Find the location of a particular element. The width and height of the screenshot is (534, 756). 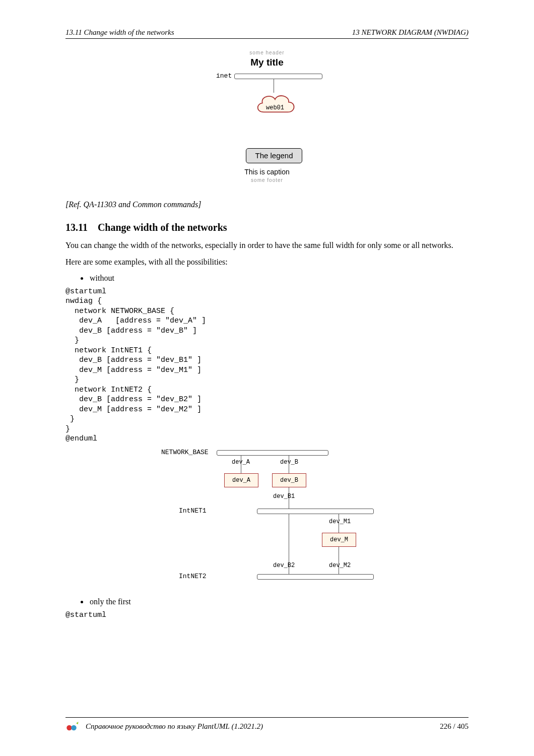

bullet-list: without is located at coordinates (267, 278).